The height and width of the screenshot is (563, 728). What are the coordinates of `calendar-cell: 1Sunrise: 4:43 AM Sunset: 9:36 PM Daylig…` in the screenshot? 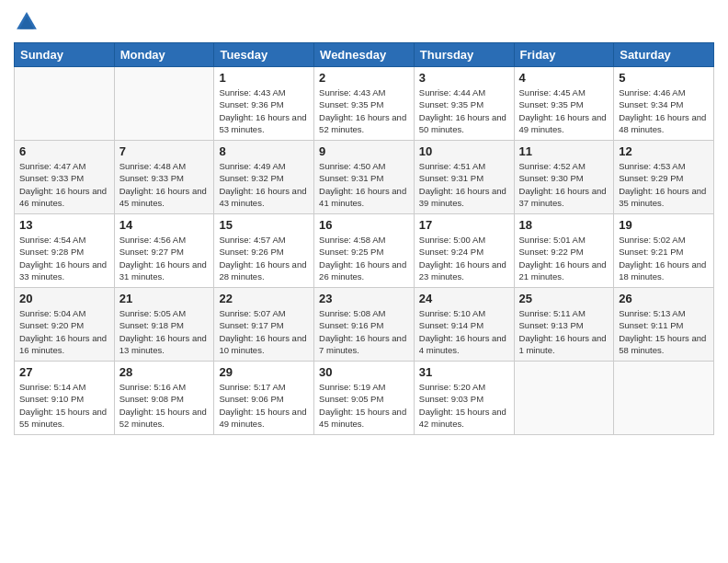 It's located at (265, 104).